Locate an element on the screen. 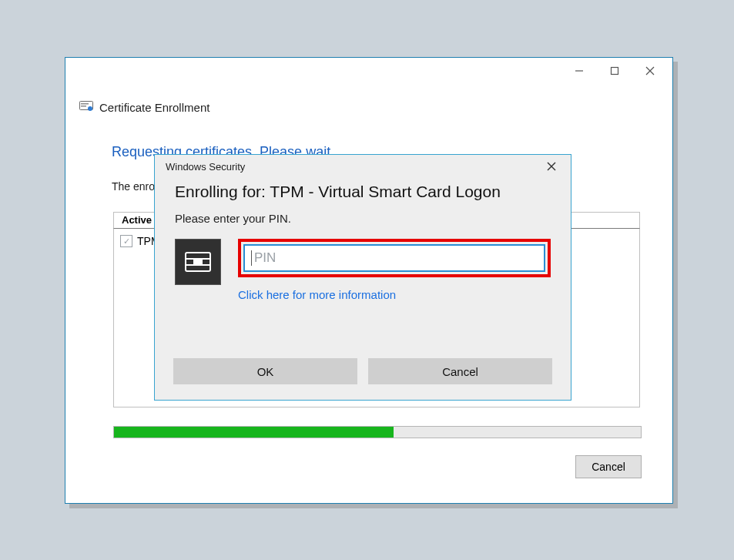 The height and width of the screenshot is (560, 734). dialog-heading: Enrolling for: TPM - Virtual Smart Card … is located at coordinates (363, 192).